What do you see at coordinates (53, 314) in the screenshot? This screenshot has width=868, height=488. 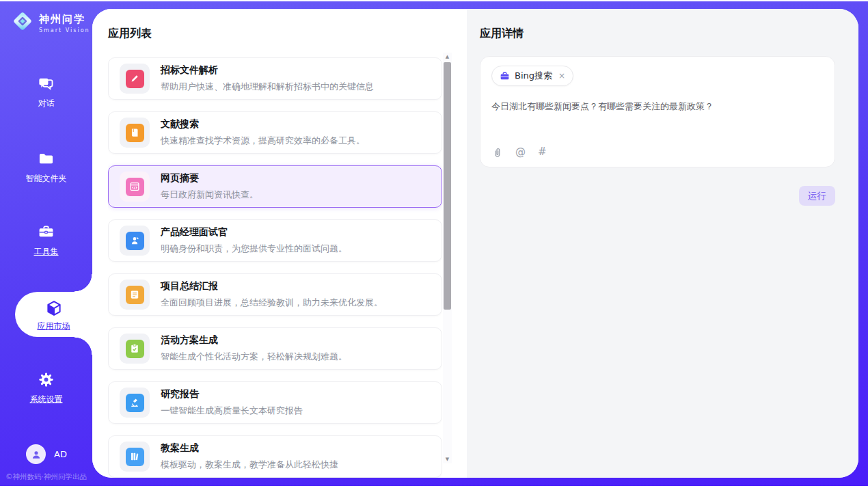 I see `sidebar-item-app-market: 应用市场` at bounding box center [53, 314].